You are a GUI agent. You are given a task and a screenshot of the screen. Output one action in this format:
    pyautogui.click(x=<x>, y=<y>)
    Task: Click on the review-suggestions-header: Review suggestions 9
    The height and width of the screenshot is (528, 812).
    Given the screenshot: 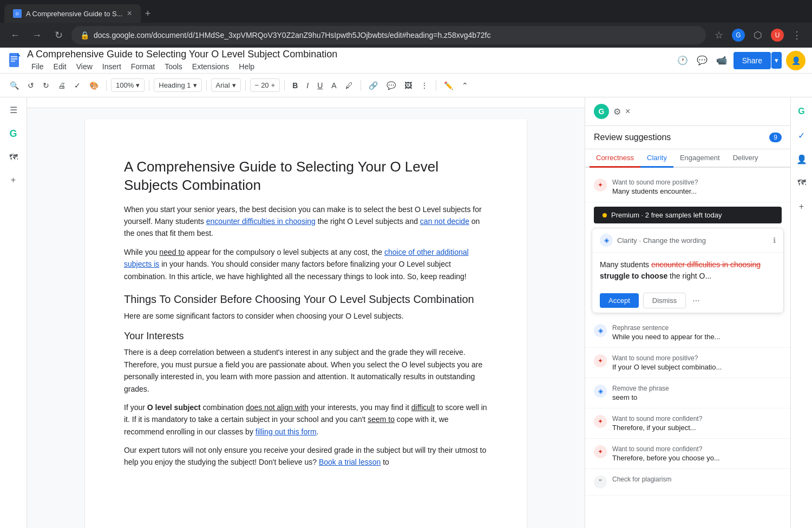 What is the action you would take?
    pyautogui.click(x=687, y=137)
    